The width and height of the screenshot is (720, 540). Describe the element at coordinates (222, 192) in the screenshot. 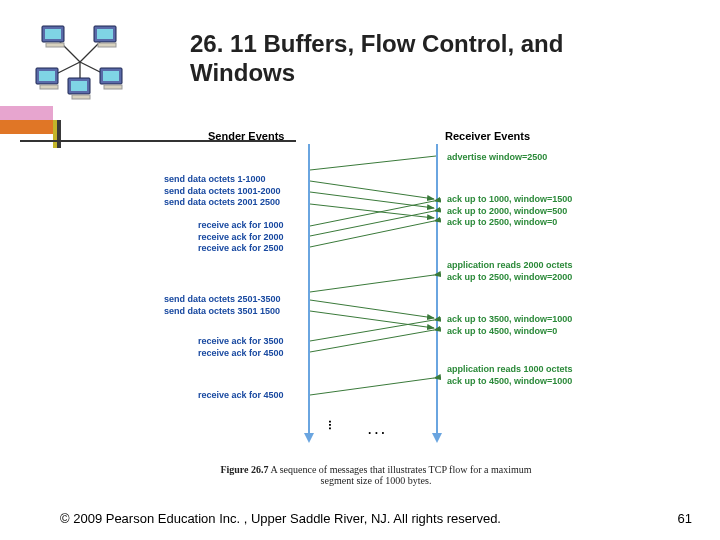

I see `sender-group-1: send data octets 1-1000send data octets …` at that location.